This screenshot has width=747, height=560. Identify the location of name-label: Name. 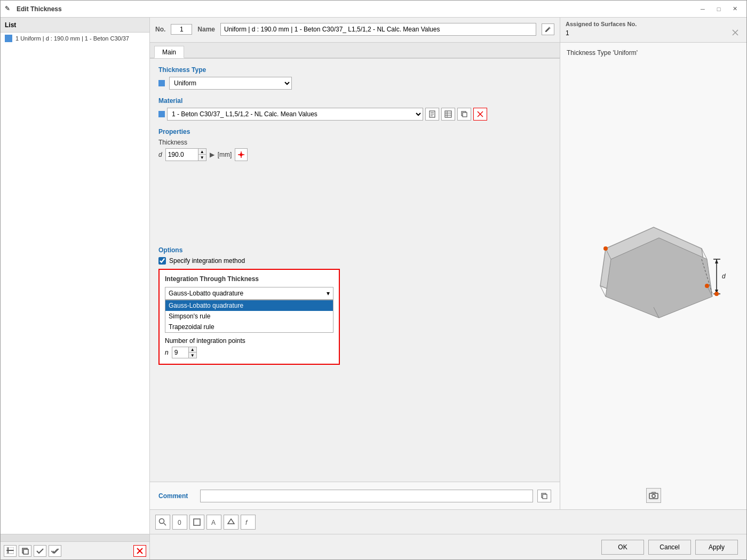
(206, 29).